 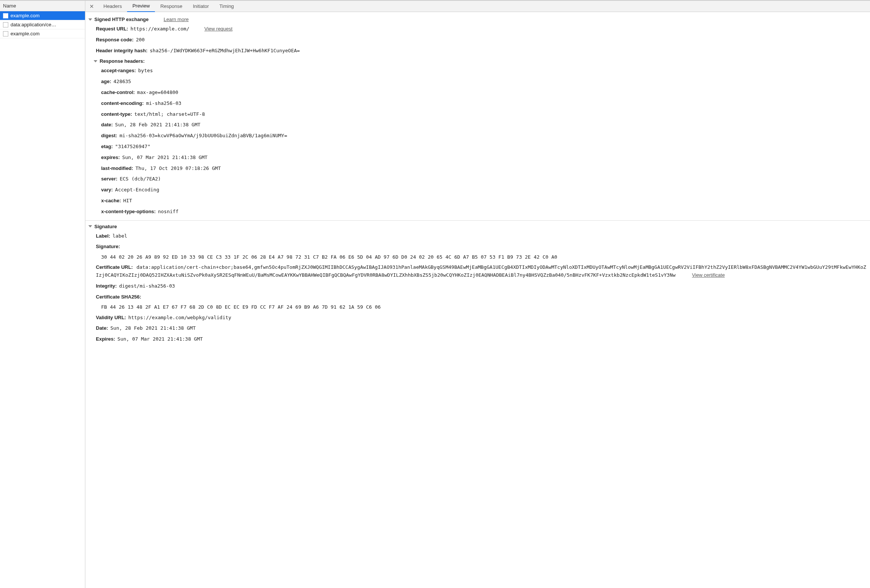 I want to click on row-sig-signature-label: Signature:, so click(x=477, y=247).